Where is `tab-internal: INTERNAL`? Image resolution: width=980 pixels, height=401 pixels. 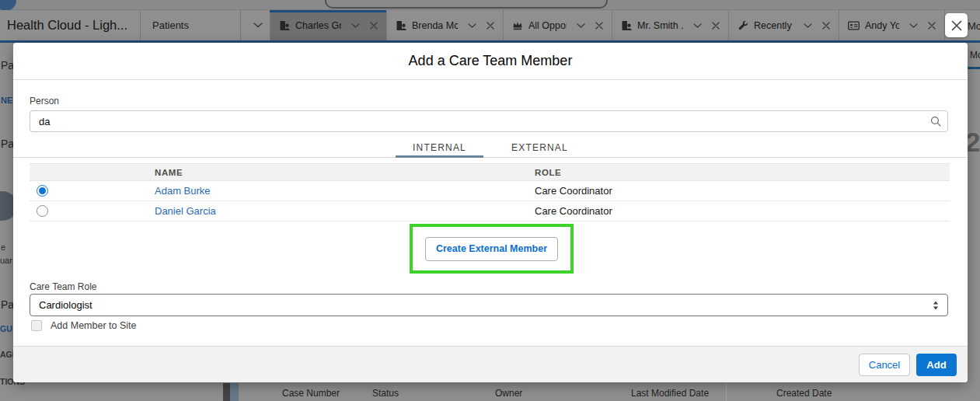 tab-internal: INTERNAL is located at coordinates (440, 148).